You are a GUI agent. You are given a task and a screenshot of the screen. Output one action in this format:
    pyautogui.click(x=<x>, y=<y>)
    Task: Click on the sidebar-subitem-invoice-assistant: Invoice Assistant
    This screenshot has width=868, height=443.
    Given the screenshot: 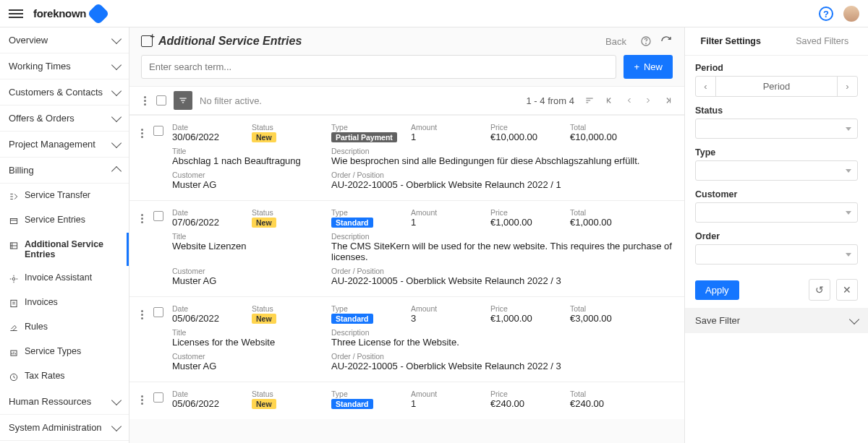 What is the action you would take?
    pyautogui.click(x=64, y=278)
    